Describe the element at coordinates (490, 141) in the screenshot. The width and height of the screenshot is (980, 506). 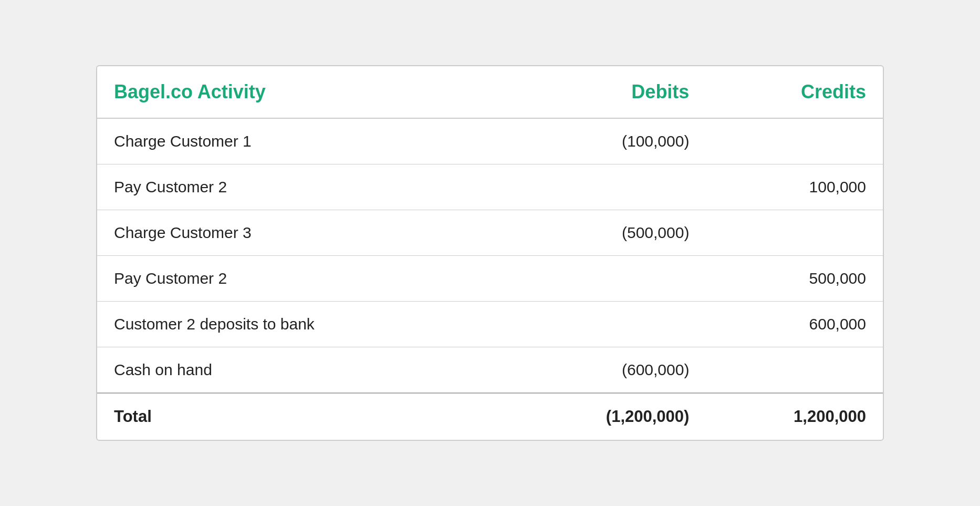
I see `table-row: Charge Customer 1(100,000)` at that location.